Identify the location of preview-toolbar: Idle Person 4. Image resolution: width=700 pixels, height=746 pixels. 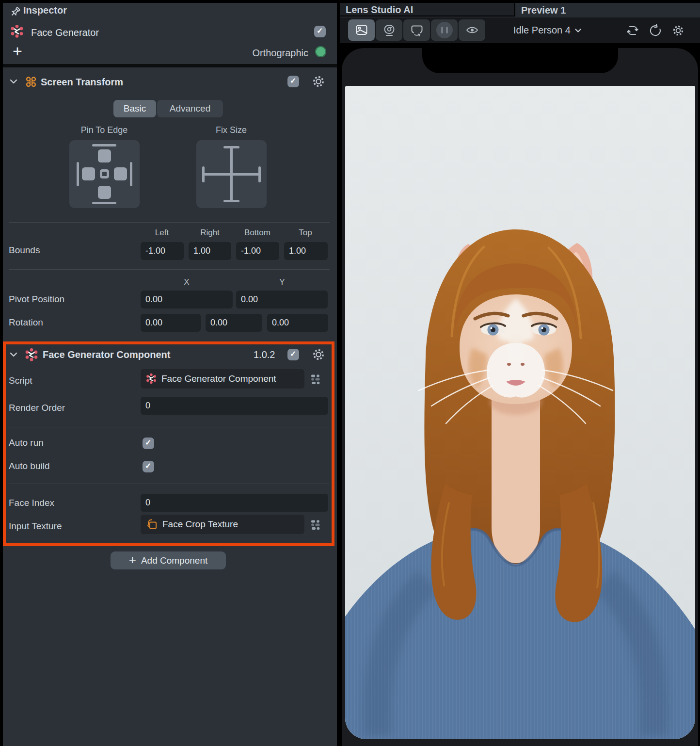
(520, 30).